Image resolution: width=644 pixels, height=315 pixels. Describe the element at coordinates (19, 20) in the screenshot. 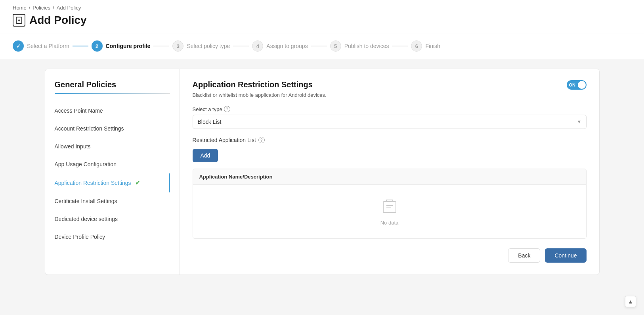

I see `add-policy-icon` at that location.